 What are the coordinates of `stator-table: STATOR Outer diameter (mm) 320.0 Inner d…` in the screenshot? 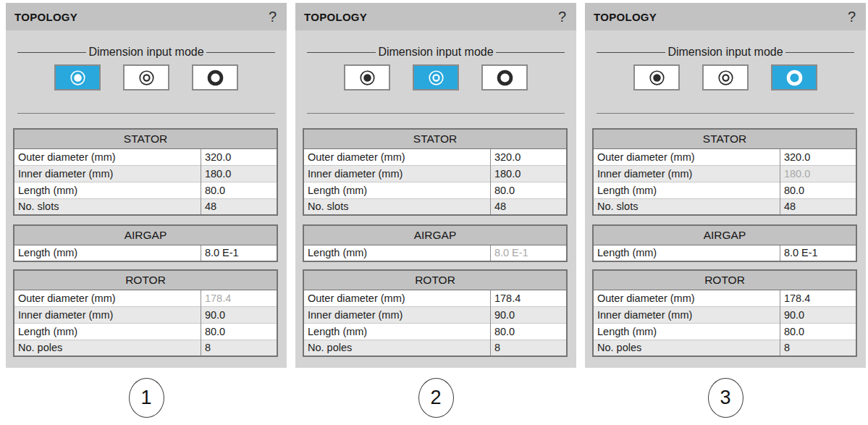 It's located at (146, 172).